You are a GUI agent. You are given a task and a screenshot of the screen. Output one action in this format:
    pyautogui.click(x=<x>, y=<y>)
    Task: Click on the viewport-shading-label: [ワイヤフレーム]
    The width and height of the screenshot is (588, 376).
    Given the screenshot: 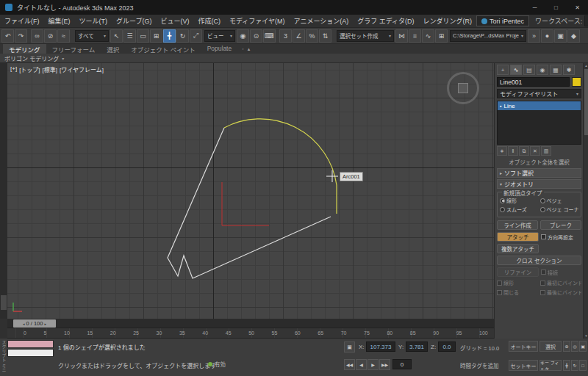 What is the action you would take?
    pyautogui.click(x=82, y=69)
    